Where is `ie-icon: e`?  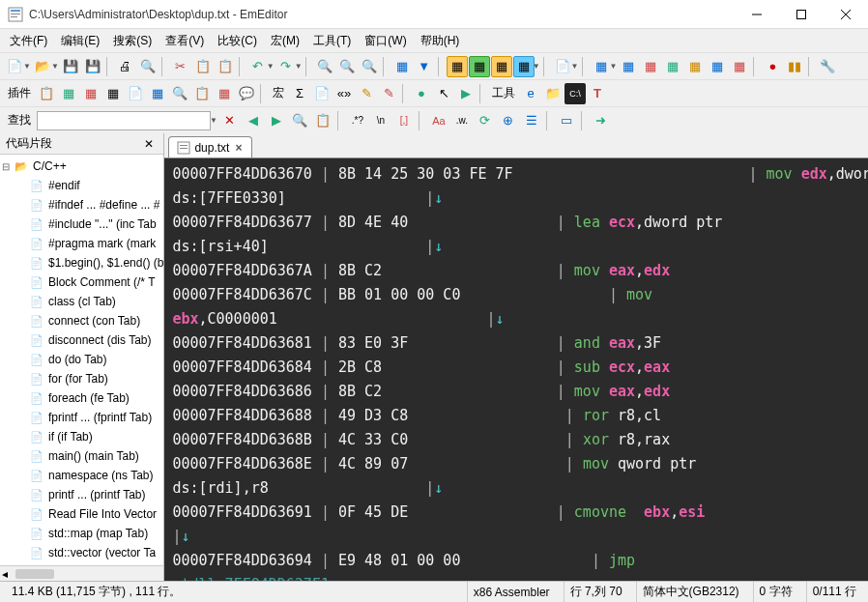
ie-icon: e is located at coordinates (531, 94).